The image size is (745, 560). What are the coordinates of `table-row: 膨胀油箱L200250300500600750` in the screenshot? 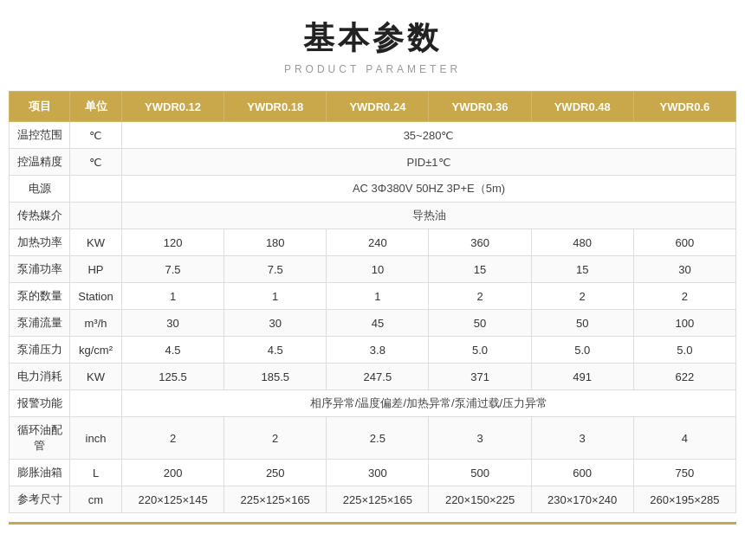 It's located at (372, 473).